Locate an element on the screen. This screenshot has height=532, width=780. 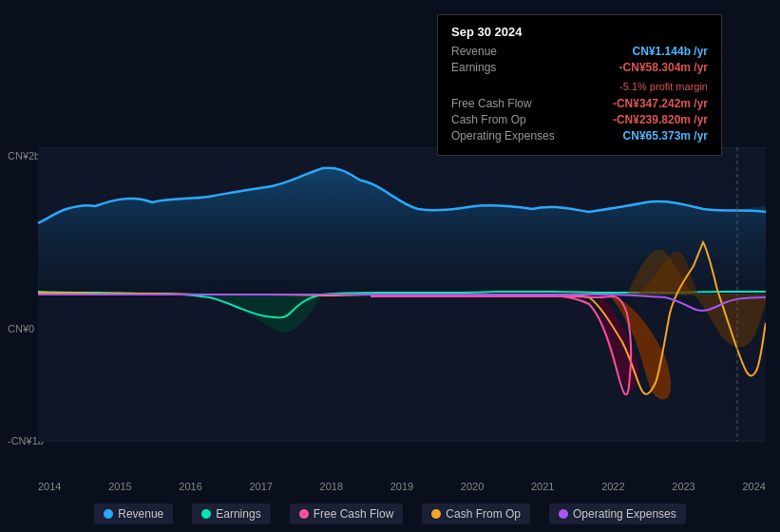
legend-item-earnings: Earnings is located at coordinates (231, 514).